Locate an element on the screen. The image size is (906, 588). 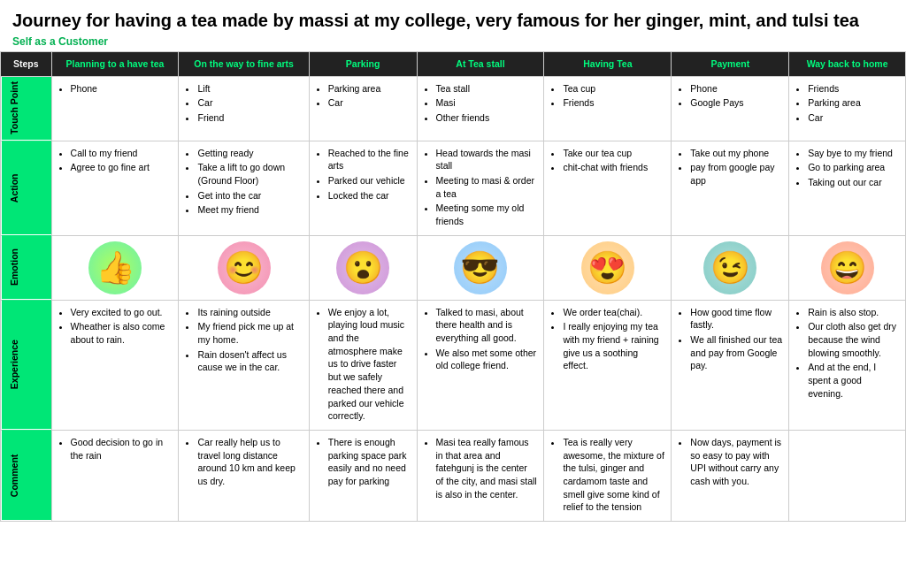
emotion-row: Emotion👍😊😮😎😍😉😄 is located at coordinates (453, 267).